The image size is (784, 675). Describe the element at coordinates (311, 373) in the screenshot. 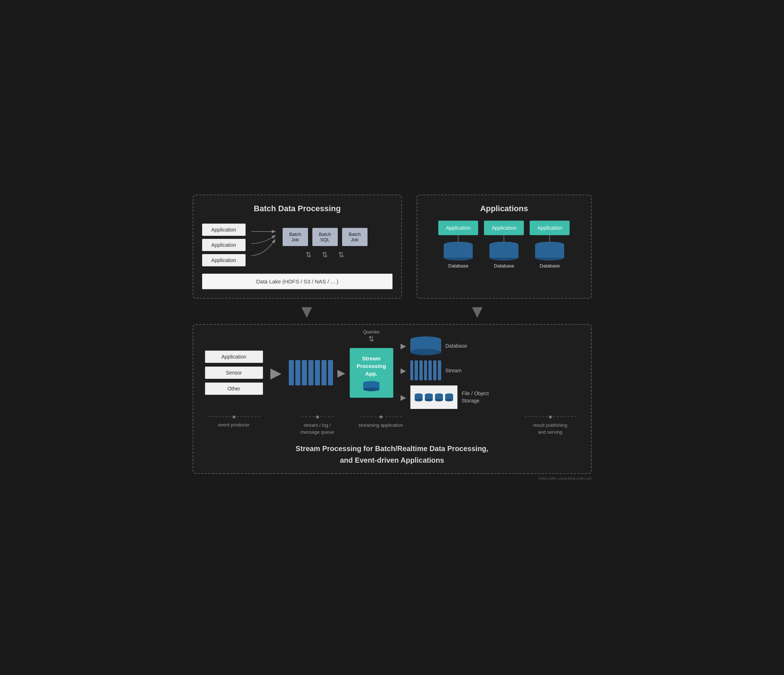

I see `queue-icon` at that location.